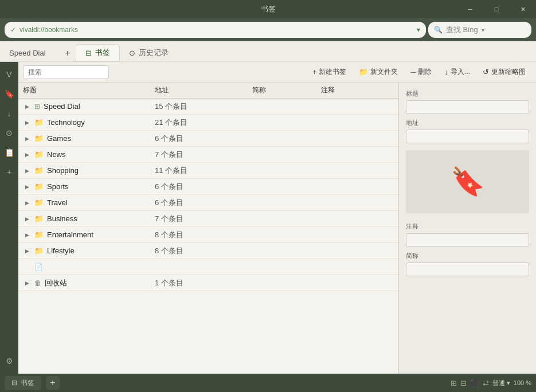 Image resolution: width=536 pixels, height=392 pixels. I want to click on detail-note-label: 注释, so click(468, 227).